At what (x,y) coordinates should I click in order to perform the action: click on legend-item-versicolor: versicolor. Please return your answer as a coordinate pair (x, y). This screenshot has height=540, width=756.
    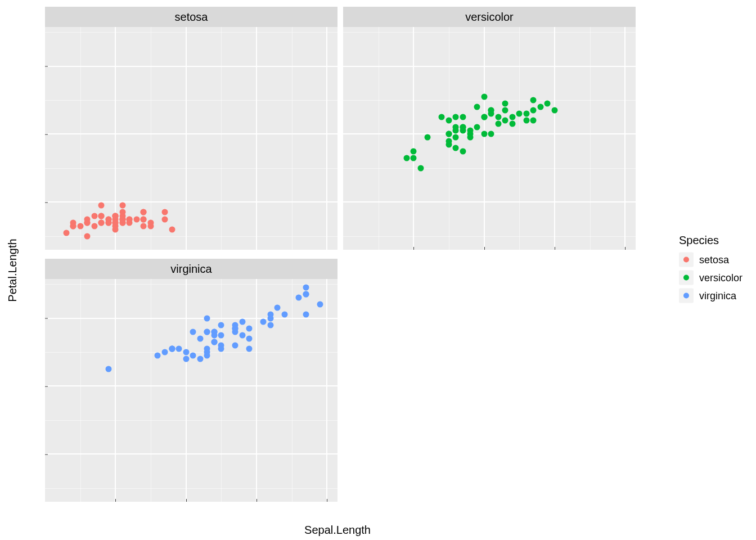
    Looking at the image, I should click on (711, 278).